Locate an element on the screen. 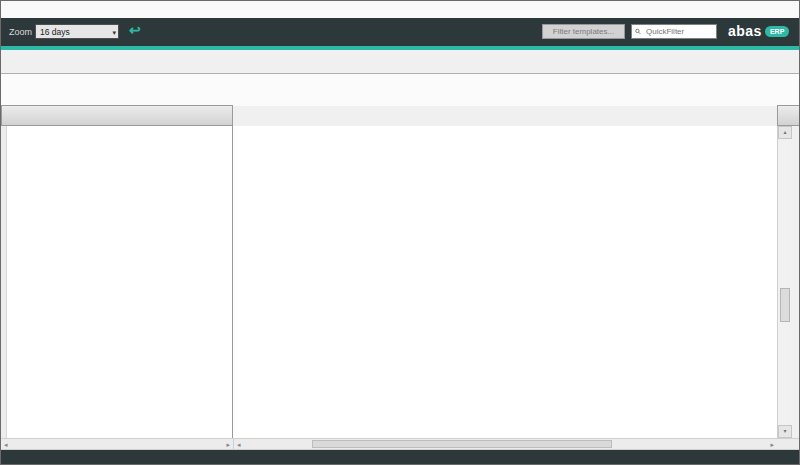 The width and height of the screenshot is (800, 465). zoom-label: Zoom is located at coordinates (20, 32).